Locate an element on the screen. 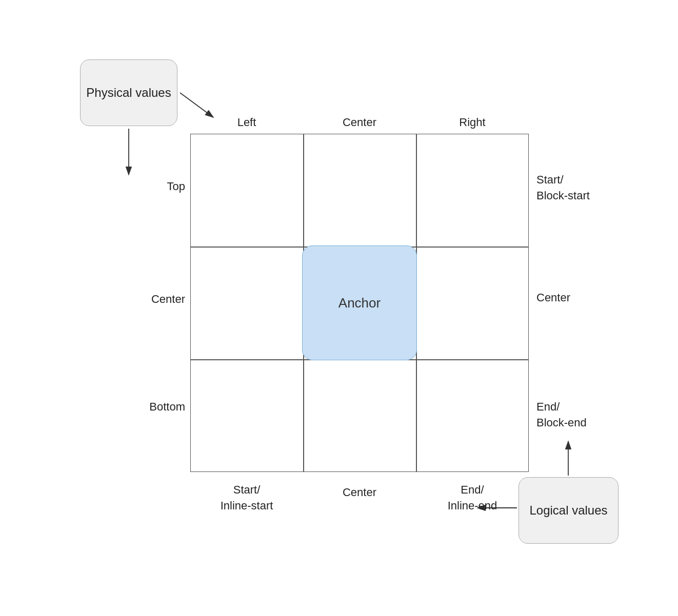 Image resolution: width=678 pixels, height=616 pixels. logical-values-label: Logical values is located at coordinates (568, 510).